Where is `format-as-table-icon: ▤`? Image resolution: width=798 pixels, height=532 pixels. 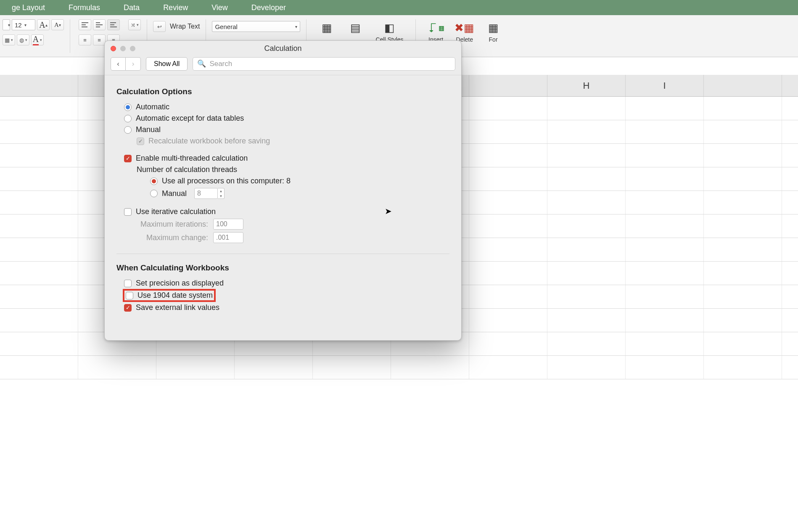
format-as-table-icon: ▤ is located at coordinates (355, 28).